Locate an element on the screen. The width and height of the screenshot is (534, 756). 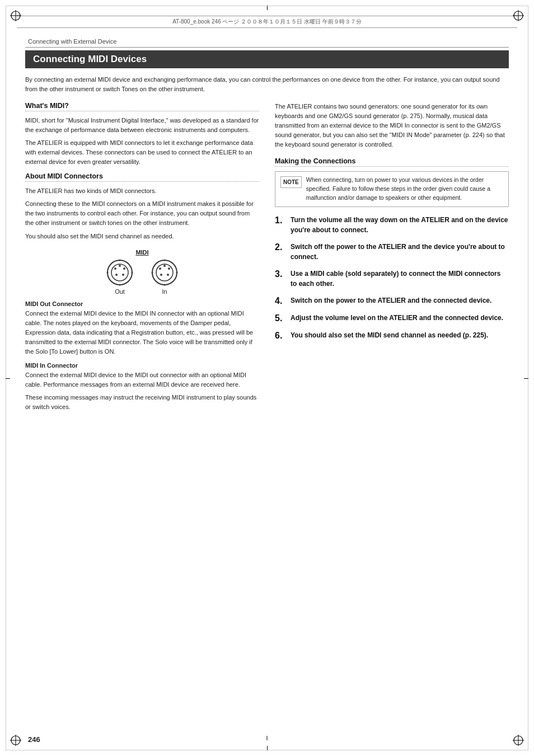
midi-in-text2: These incoming messages may instruct the… is located at coordinates (142, 402).